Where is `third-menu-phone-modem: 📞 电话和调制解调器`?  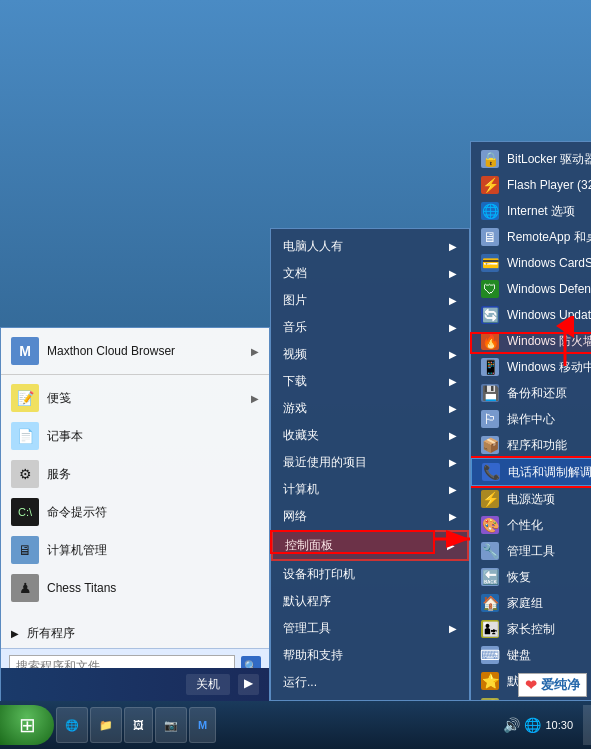
third-menu-phone-modem: 📞 电话和调制解调器 is located at coordinates (531, 472).